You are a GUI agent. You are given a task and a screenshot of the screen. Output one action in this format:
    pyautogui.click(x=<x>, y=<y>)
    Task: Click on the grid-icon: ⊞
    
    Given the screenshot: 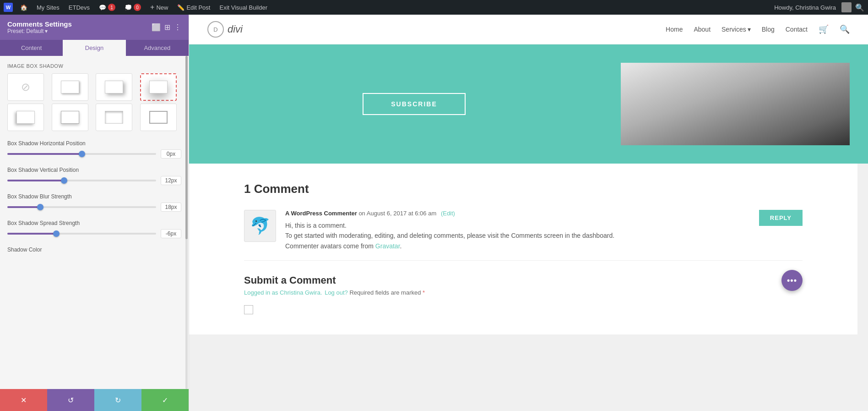 What is the action you would take?
    pyautogui.click(x=168, y=27)
    